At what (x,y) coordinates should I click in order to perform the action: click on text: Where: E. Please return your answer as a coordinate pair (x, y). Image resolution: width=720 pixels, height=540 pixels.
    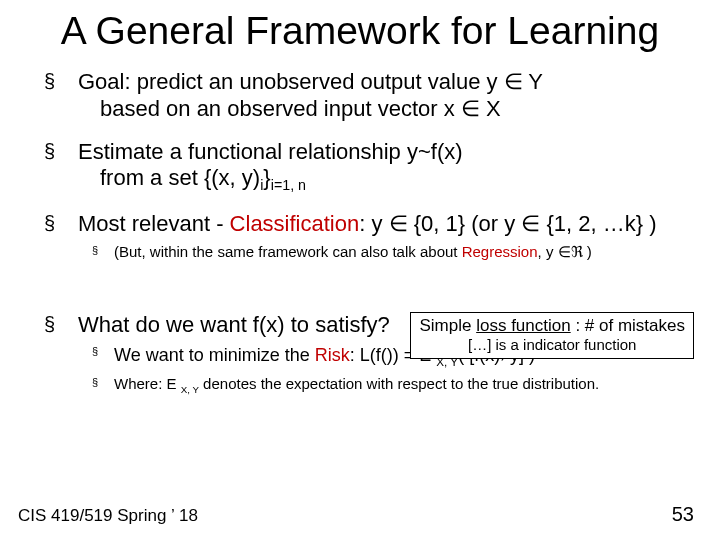
    Looking at the image, I should click on (148, 384).